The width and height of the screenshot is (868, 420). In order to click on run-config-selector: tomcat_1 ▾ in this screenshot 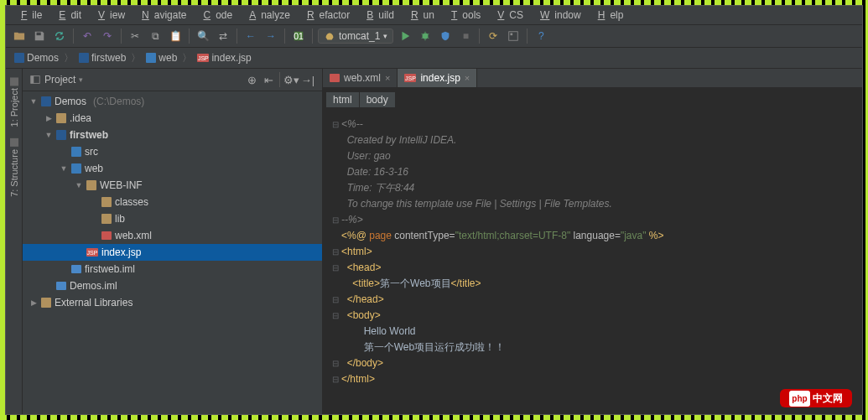, I will do `click(356, 36)`.